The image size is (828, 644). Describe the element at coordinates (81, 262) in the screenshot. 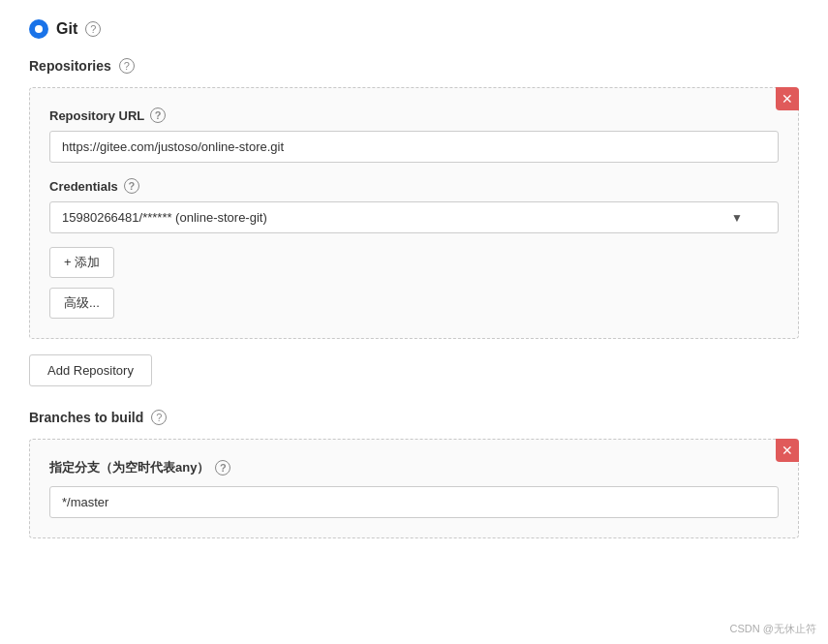

I see `add-credentials-button: + 添加` at that location.